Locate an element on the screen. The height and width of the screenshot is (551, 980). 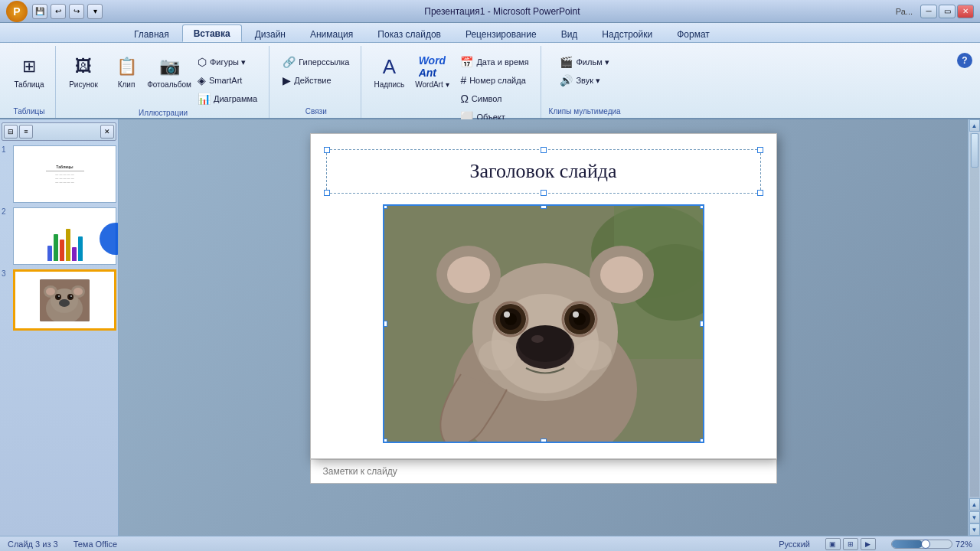
smartart-icon: ◈ is located at coordinates (202, 80).